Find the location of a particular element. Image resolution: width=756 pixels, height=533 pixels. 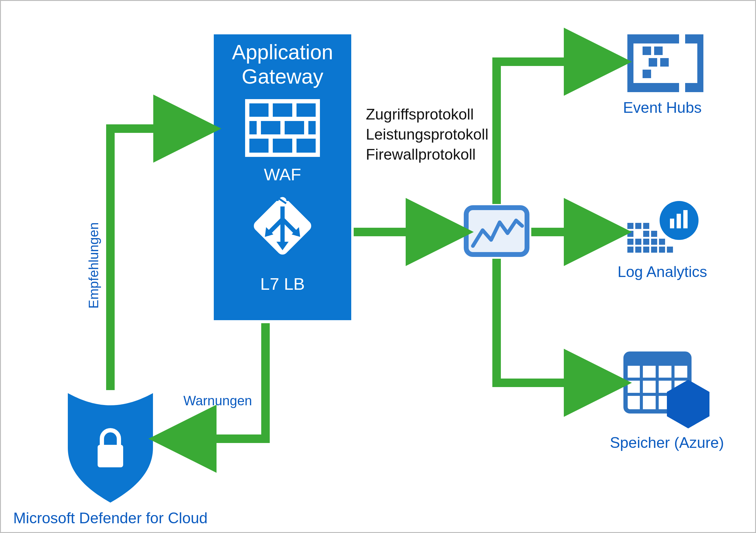

storage-icon is located at coordinates (668, 391).